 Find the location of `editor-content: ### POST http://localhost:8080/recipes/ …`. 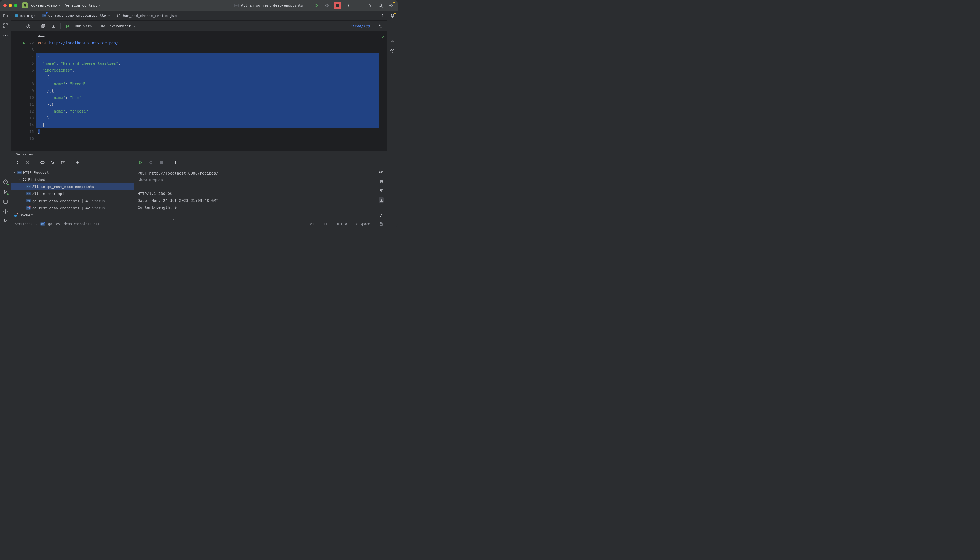

editor-content: ### POST http://localhost:8080/recipes/ … is located at coordinates (208, 91).